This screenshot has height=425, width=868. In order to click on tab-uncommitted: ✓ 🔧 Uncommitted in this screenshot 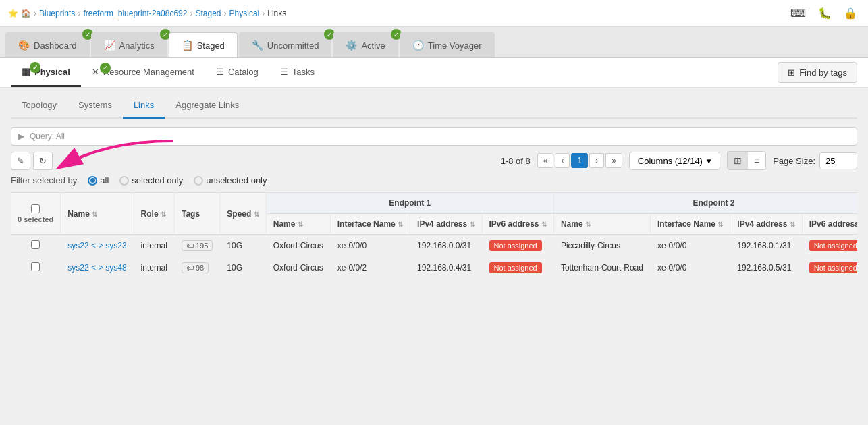, I will do `click(286, 45)`.